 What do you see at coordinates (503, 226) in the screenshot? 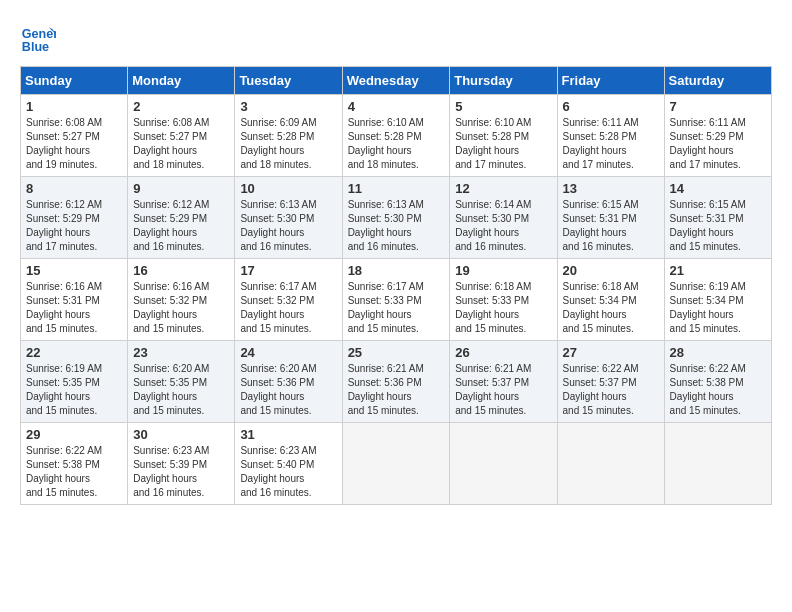
I see `day-info: Sunrise: 6:14 AM Sunset: 5:30 PM Dayligh…` at bounding box center [503, 226].